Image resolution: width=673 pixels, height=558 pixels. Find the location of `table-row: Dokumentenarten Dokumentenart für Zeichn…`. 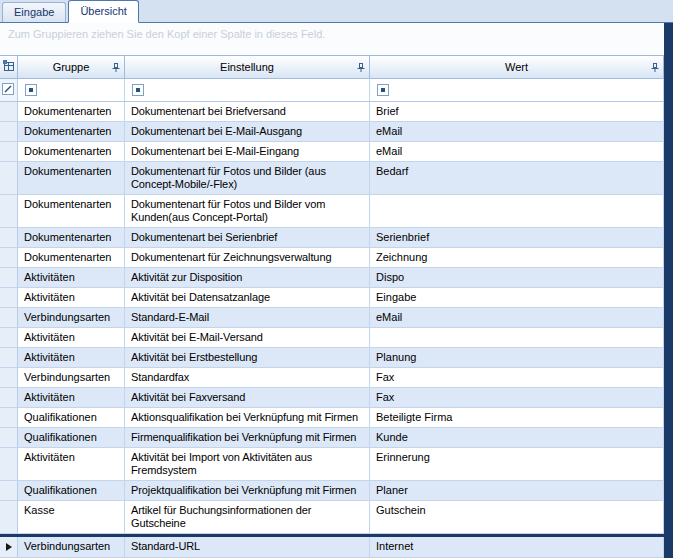

table-row: Dokumentenarten Dokumentenart für Zeichn… is located at coordinates (332, 258).